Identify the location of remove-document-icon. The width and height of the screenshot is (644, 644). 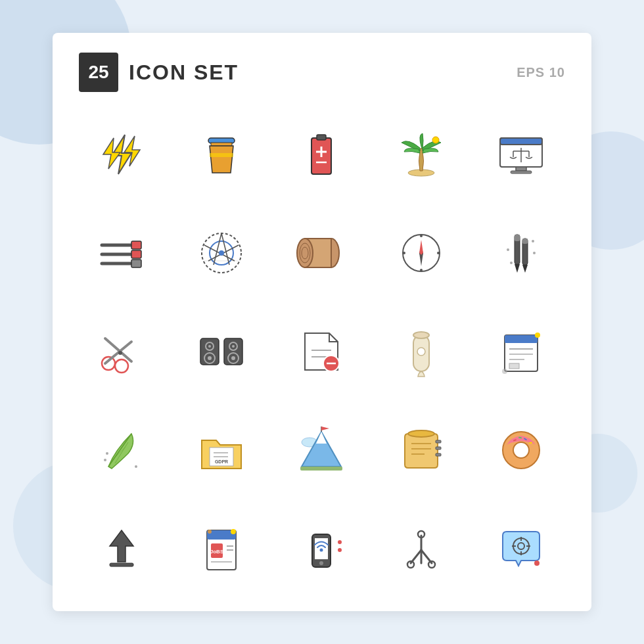
(321, 352).